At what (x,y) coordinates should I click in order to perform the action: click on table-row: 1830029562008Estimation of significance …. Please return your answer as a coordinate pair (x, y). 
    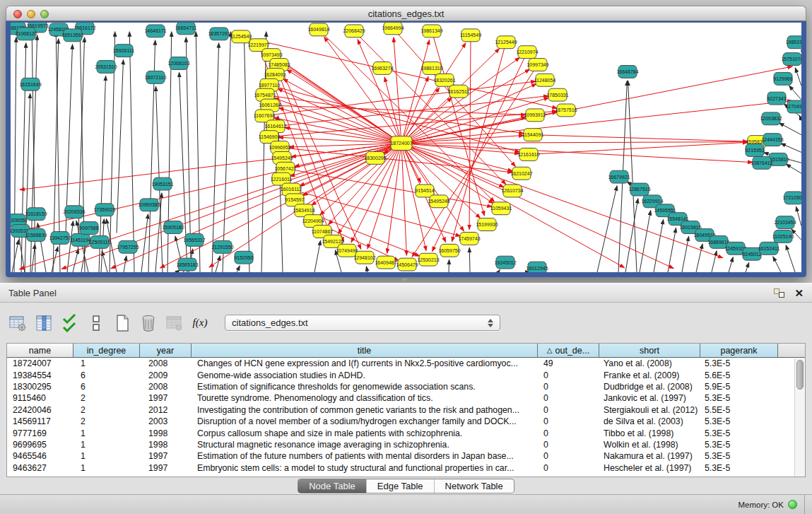
    Looking at the image, I should click on (406, 387).